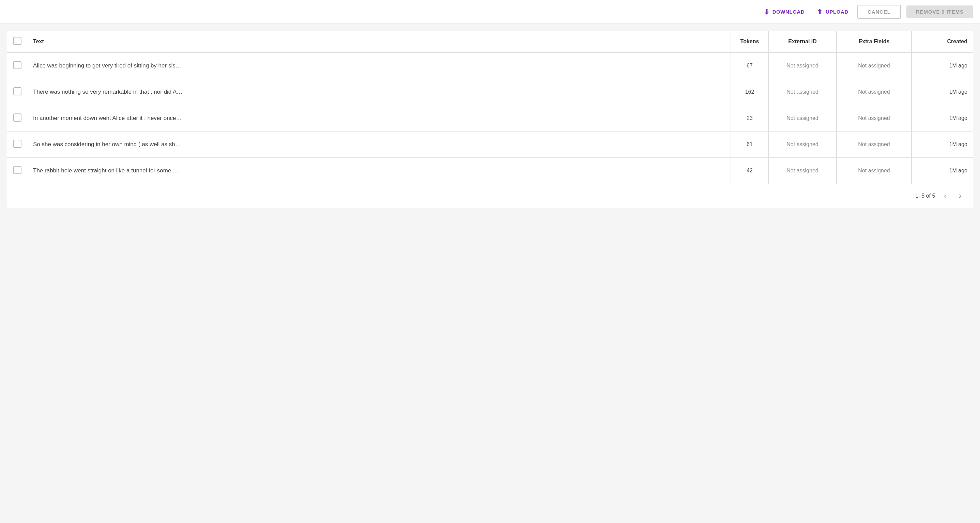  I want to click on pagination-next-button: ›, so click(960, 196).